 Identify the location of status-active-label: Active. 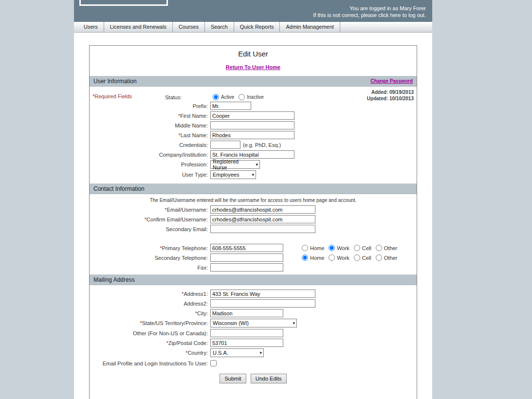
(228, 97).